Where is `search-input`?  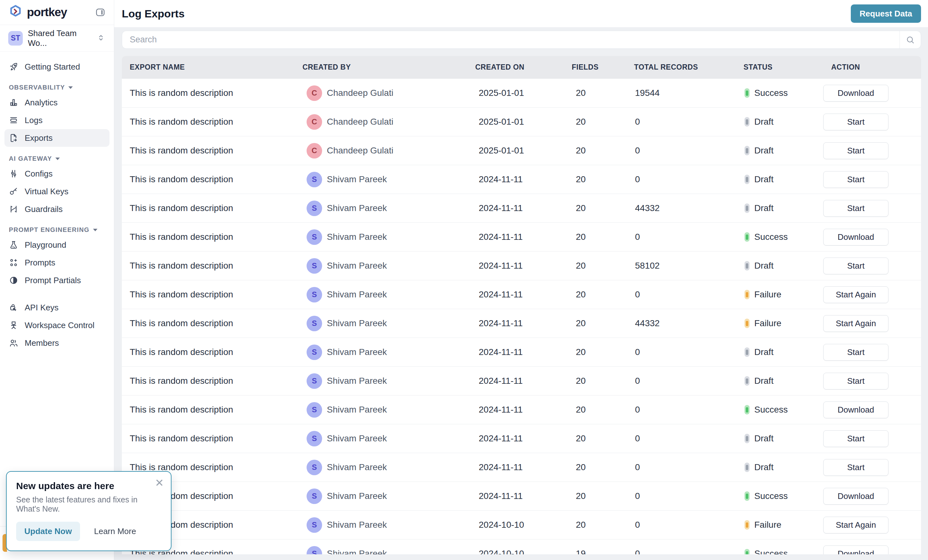
search-input is located at coordinates (511, 40).